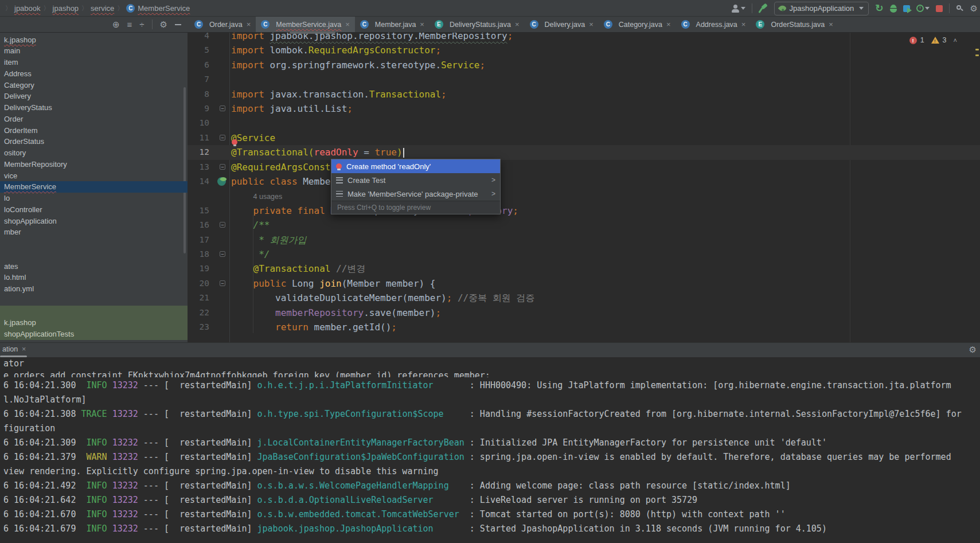  I want to click on user-account-button, so click(739, 9).